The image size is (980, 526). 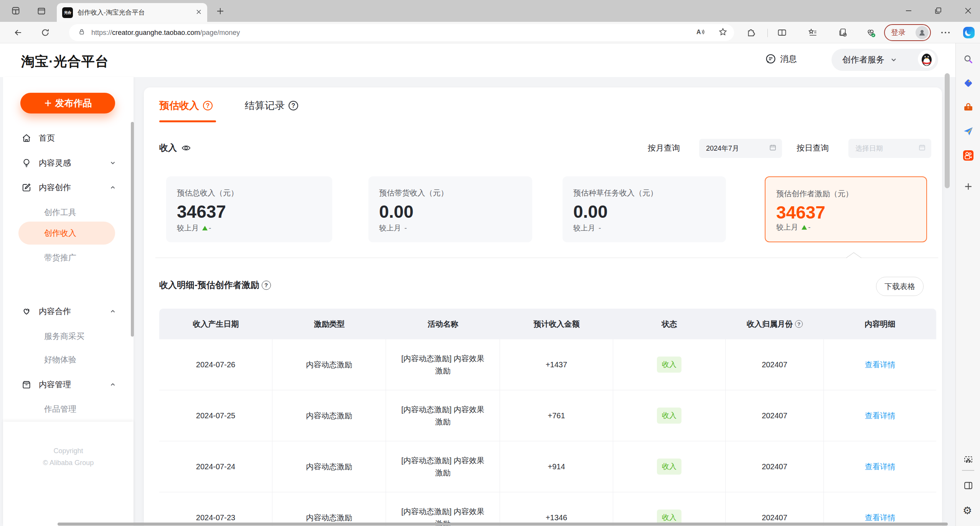 What do you see at coordinates (556, 365) in the screenshot?
I see `cell-amount: +1437` at bounding box center [556, 365].